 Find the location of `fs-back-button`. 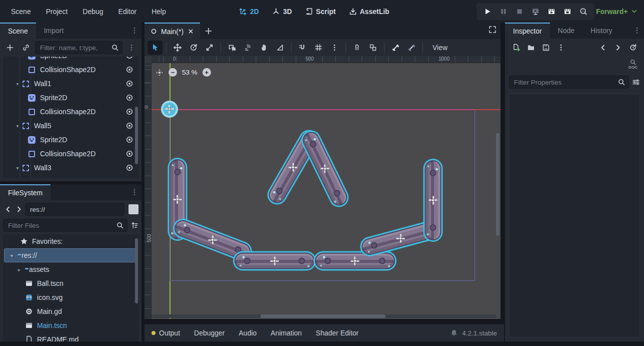

fs-back-button is located at coordinates (8, 209).